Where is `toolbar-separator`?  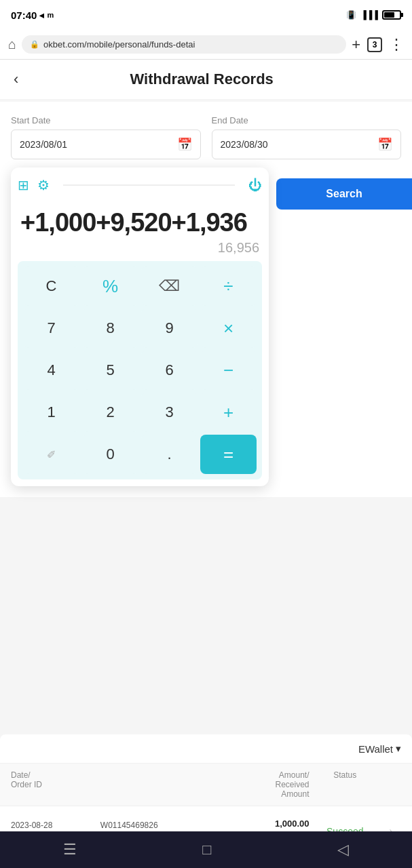
toolbar-separator is located at coordinates (149, 185).